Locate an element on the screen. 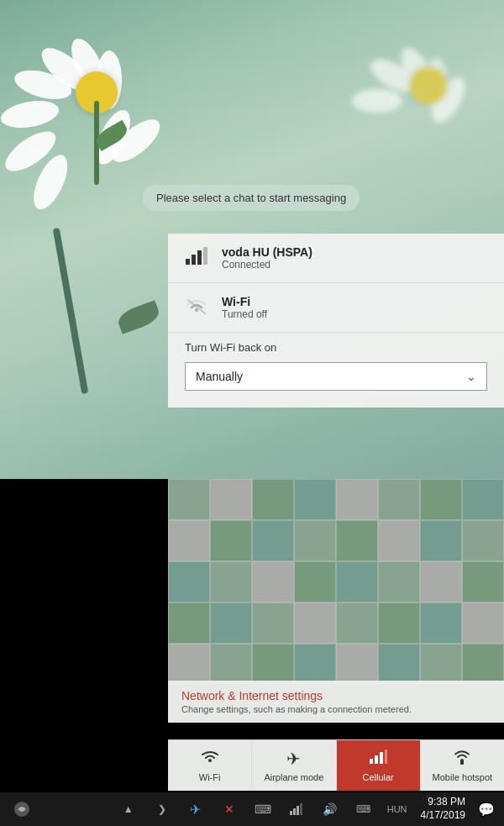 The width and height of the screenshot is (504, 826). signal-tray-icon is located at coordinates (297, 809).